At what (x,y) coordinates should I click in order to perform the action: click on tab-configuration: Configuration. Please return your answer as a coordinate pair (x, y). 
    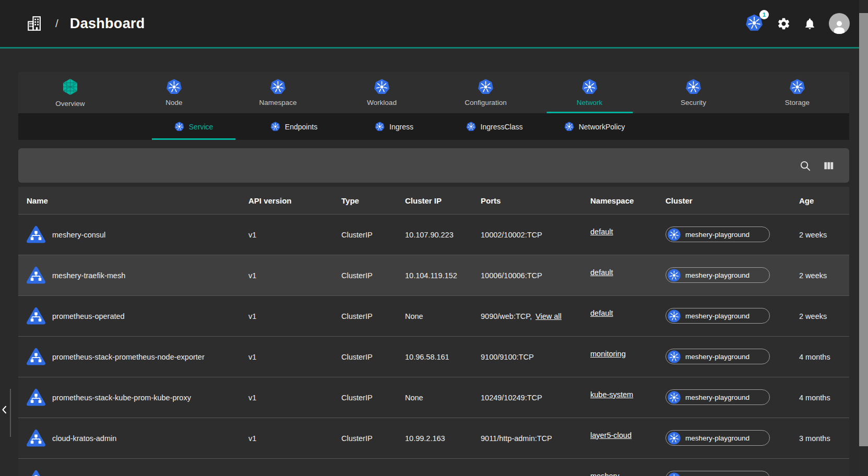
    Looking at the image, I should click on (485, 93).